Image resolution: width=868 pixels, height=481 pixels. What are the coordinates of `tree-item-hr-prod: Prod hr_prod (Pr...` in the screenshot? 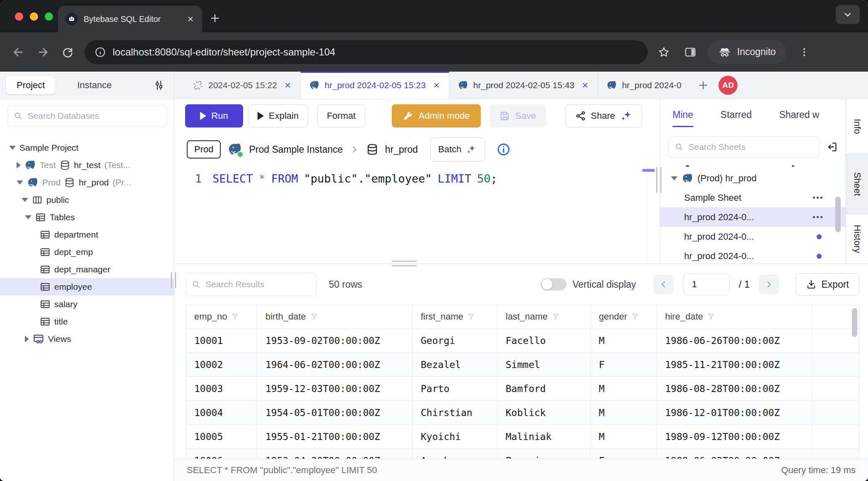 It's located at (87, 183).